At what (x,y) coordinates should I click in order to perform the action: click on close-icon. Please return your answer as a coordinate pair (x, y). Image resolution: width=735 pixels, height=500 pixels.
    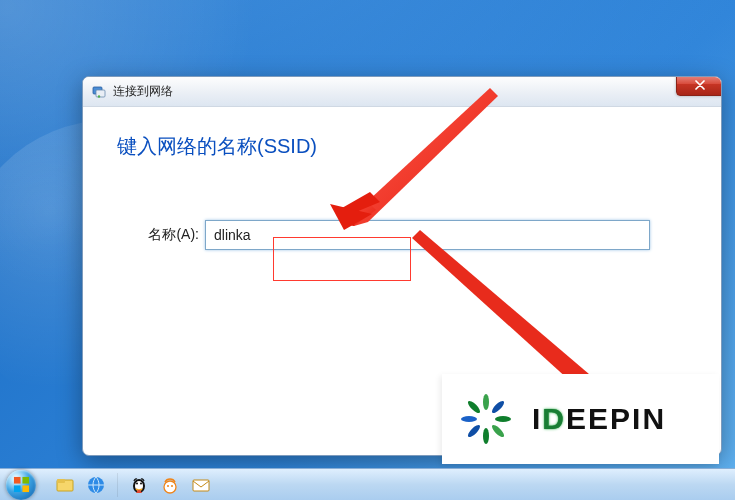
    Looking at the image, I should click on (700, 85).